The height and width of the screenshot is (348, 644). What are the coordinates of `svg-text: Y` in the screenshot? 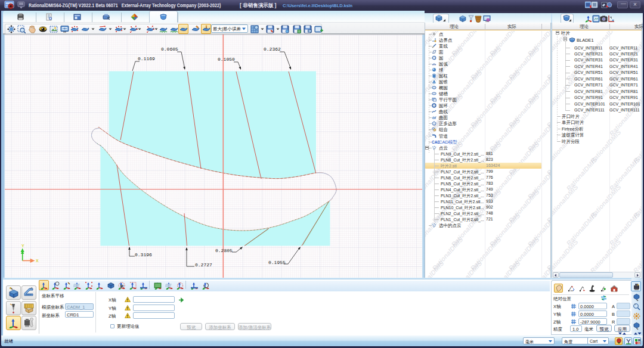 It's located at (23, 246).